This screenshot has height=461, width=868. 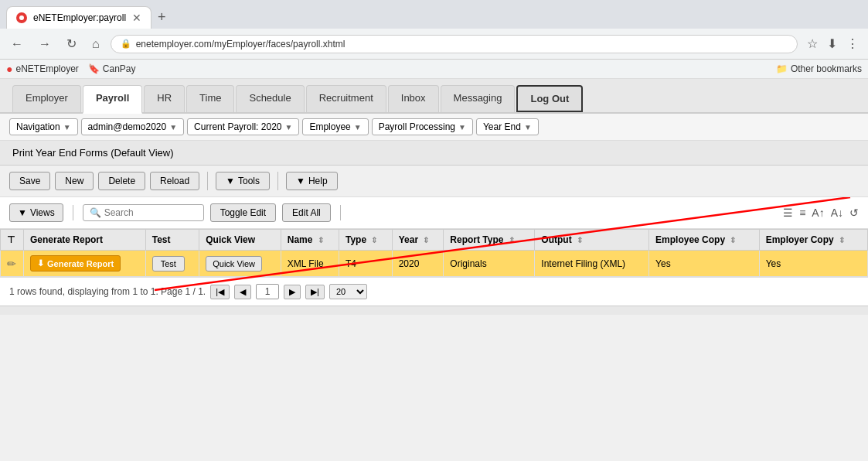 I want to click on other-bookmarks: 📁 Other bookmarks, so click(x=819, y=69).